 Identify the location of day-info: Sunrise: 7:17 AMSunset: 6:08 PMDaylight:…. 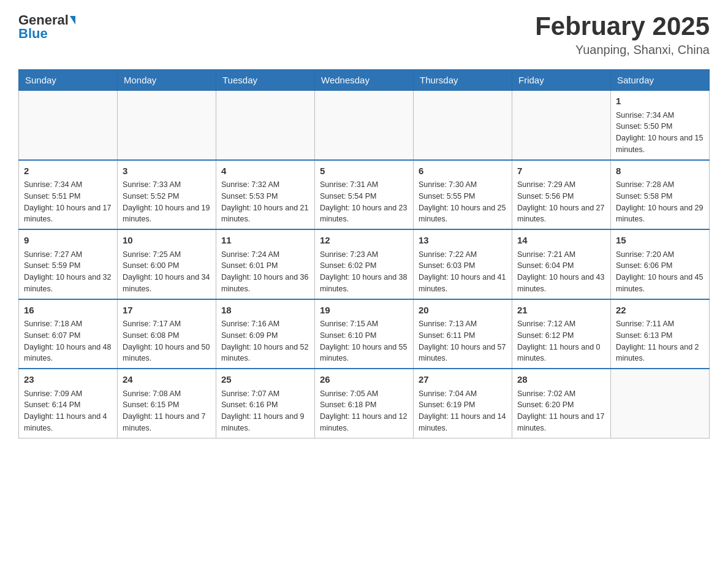
(167, 341).